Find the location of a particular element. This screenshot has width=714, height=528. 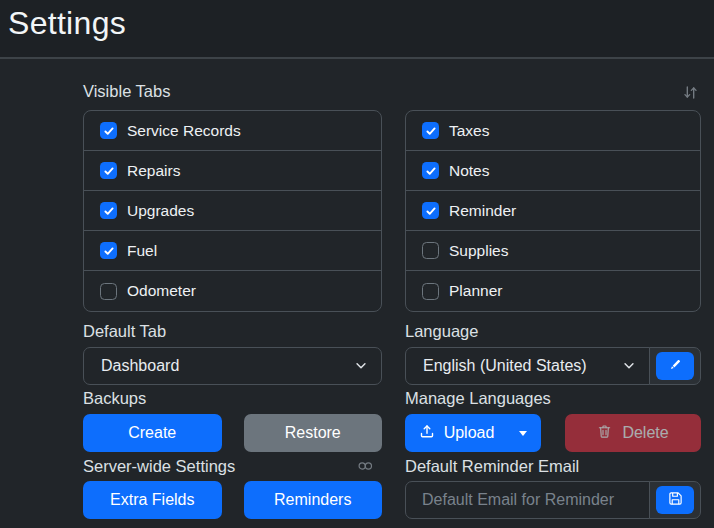

reminder-email-group is located at coordinates (553, 500).